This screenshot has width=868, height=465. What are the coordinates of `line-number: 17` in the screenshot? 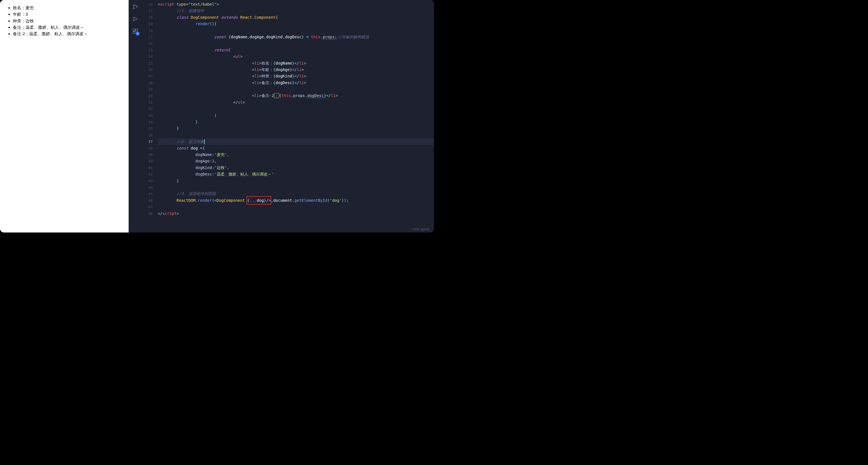 It's located at (148, 11).